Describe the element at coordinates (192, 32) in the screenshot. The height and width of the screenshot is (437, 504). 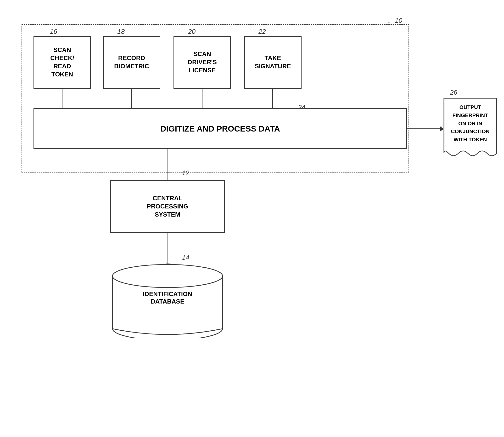
I see `ref-20: 20` at that location.